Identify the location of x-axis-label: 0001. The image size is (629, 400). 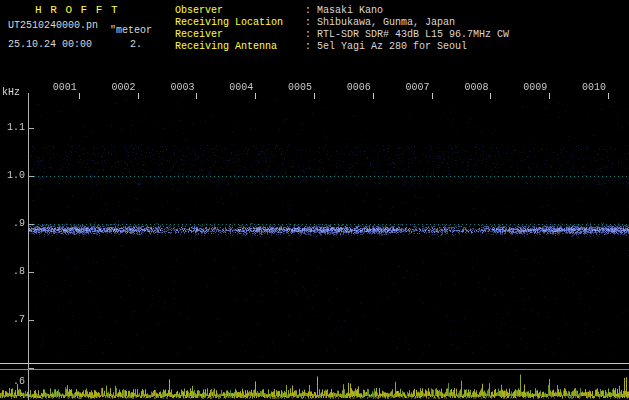
(62, 88).